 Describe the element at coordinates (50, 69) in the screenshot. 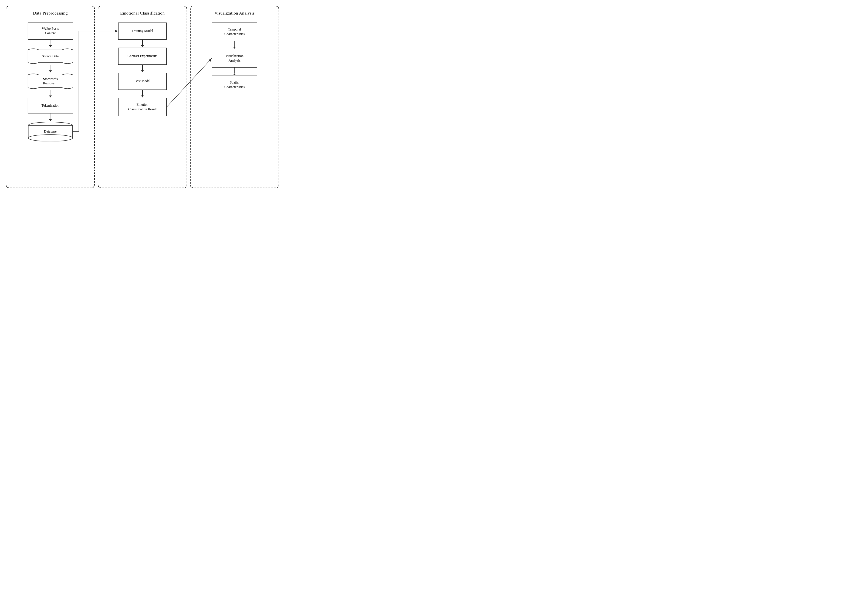

I see `arrow-source-stop` at that location.